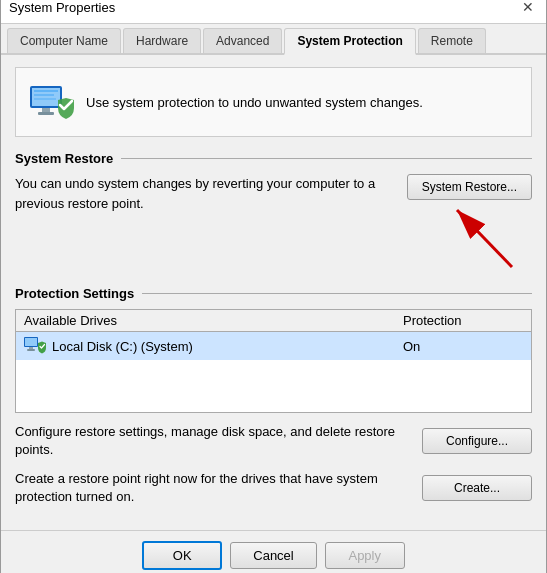 This screenshot has width=547, height=573. I want to click on apply-button: Apply, so click(365, 556).